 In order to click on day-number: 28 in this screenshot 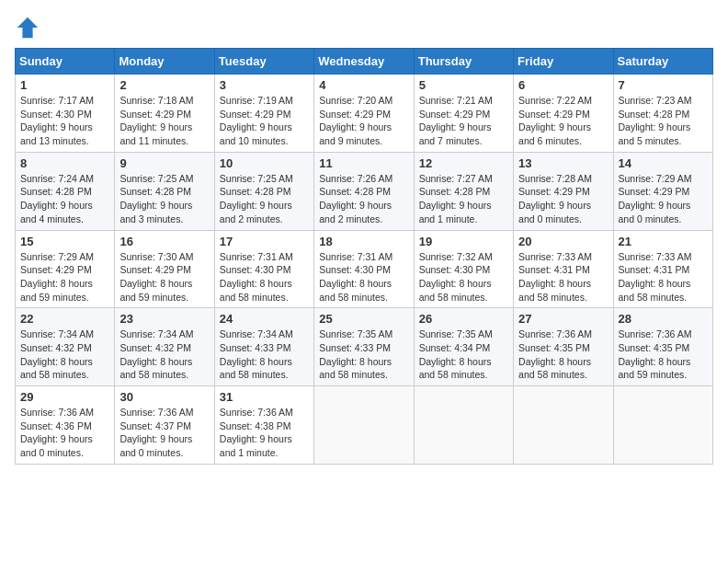, I will do `click(664, 318)`.